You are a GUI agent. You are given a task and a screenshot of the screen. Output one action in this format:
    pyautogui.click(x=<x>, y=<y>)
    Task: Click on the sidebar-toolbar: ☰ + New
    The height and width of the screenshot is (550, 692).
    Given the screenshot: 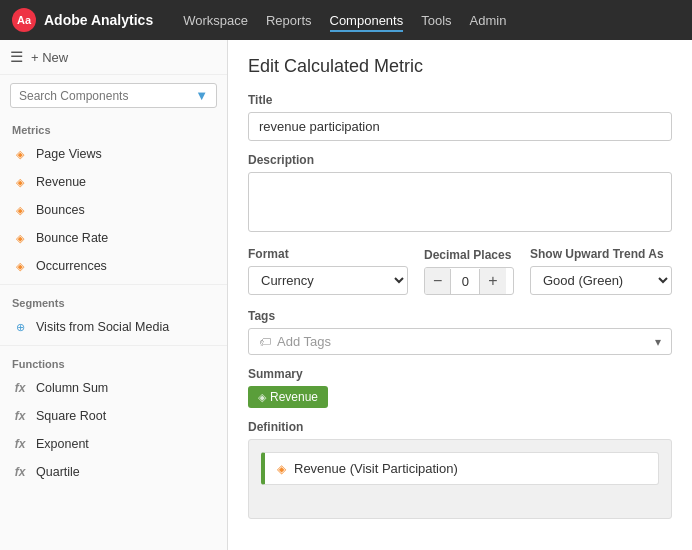 What is the action you would take?
    pyautogui.click(x=114, y=58)
    